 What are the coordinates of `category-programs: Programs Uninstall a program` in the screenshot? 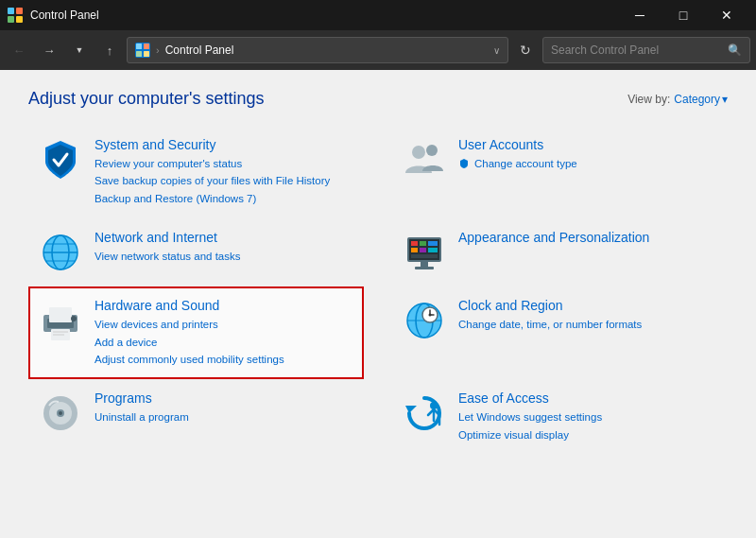 It's located at (197, 417).